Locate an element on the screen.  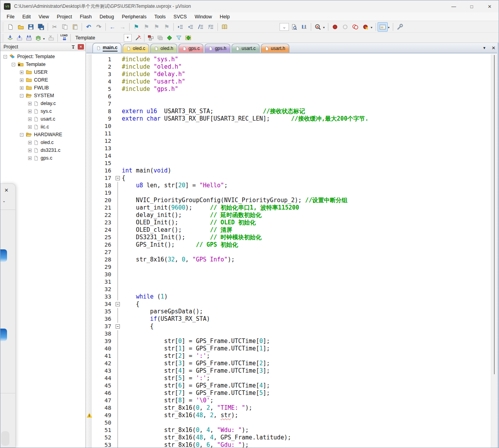
tab-gps-c: gps.c is located at coordinates (191, 48).